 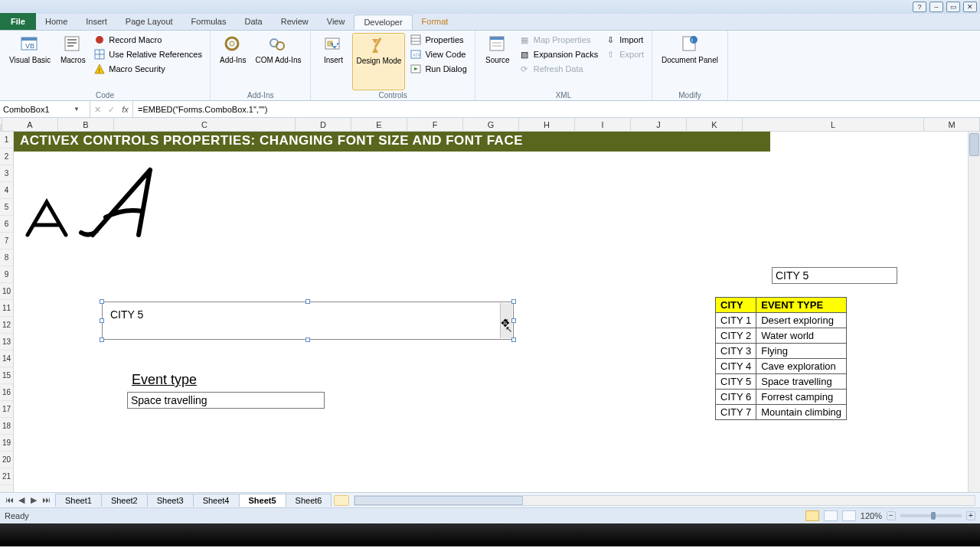 I want to click on sheet-tab: Sheet1, so click(x=78, y=500).